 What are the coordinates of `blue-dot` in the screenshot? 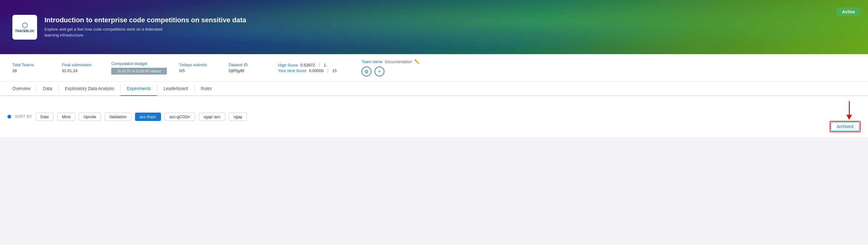 It's located at (9, 117).